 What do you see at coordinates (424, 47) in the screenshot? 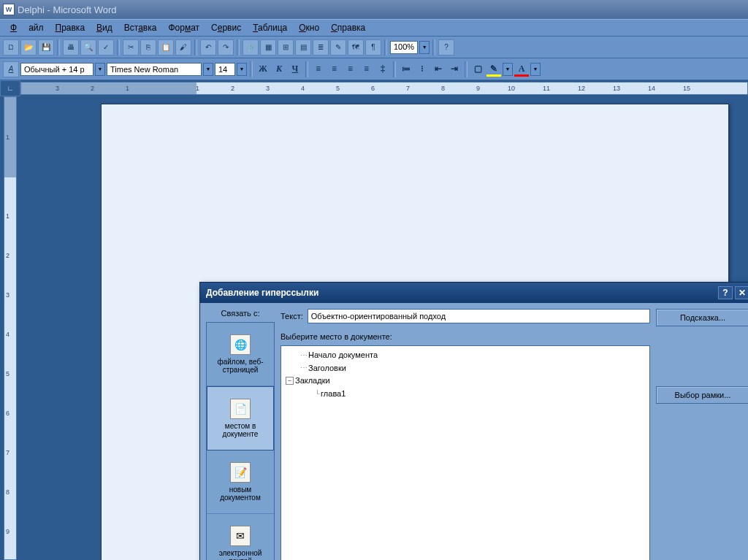
I see `zoom-dropdown-icon: ▼` at bounding box center [424, 47].